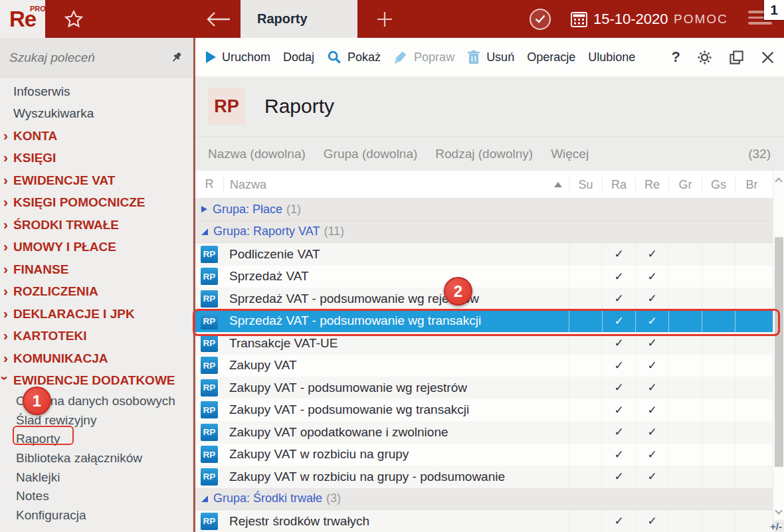 The height and width of the screenshot is (532, 784). I want to click on run-button: Uruchom, so click(238, 57).